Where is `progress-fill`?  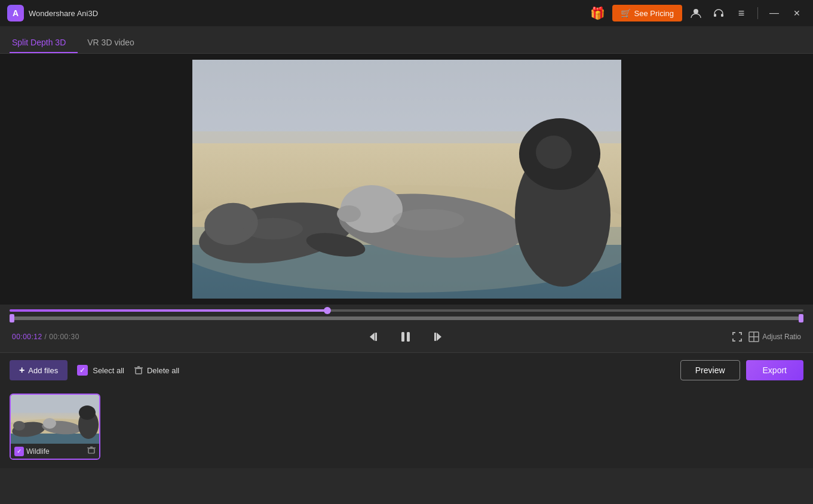
progress-fill is located at coordinates (168, 311).